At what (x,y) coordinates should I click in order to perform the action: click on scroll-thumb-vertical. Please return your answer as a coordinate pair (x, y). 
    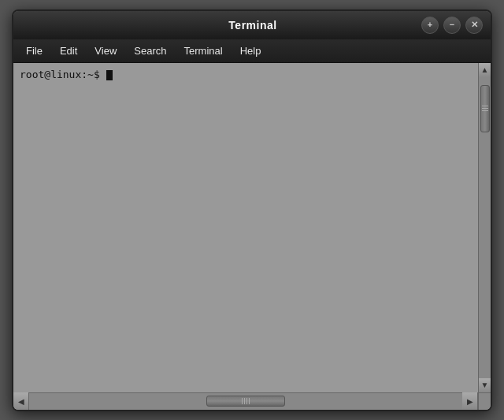
    Looking at the image, I should click on (485, 109).